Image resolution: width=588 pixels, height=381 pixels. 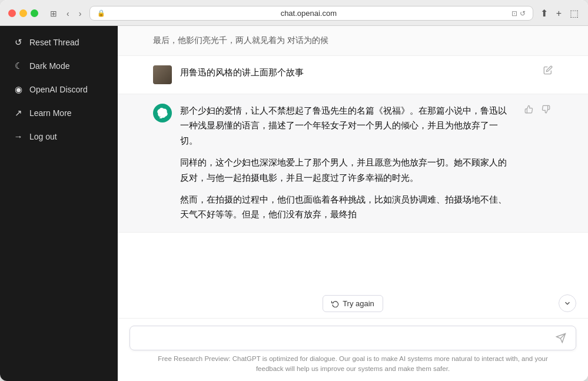 What do you see at coordinates (548, 70) in the screenshot?
I see `user-message-edit-button` at bounding box center [548, 70].